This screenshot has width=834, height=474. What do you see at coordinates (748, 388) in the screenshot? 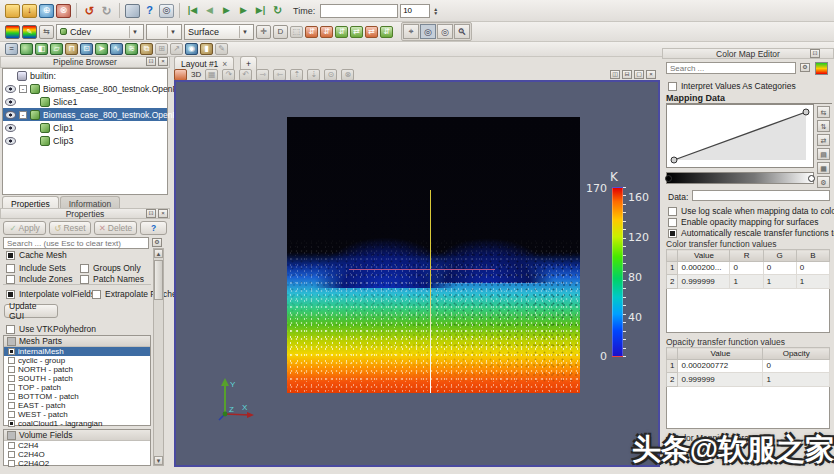
I see `opacity-transfer-table: Value Opacity 1 0.000200772 0 2 0.999999…` at bounding box center [748, 388].